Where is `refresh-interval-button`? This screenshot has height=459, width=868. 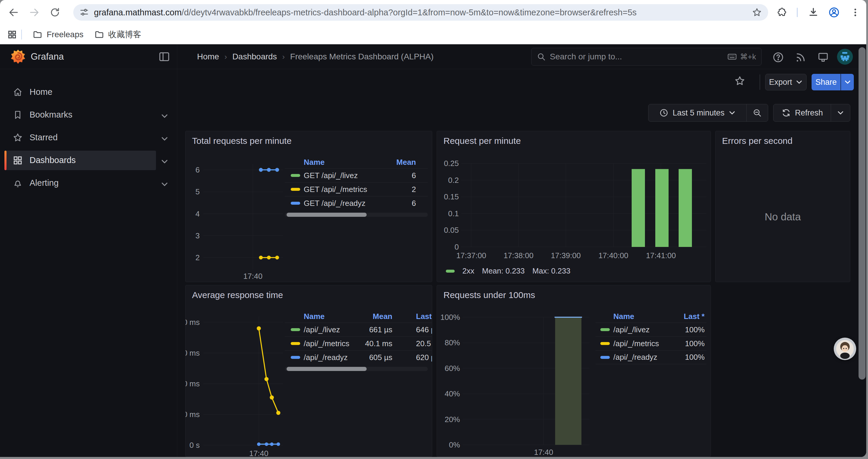 refresh-interval-button is located at coordinates (840, 113).